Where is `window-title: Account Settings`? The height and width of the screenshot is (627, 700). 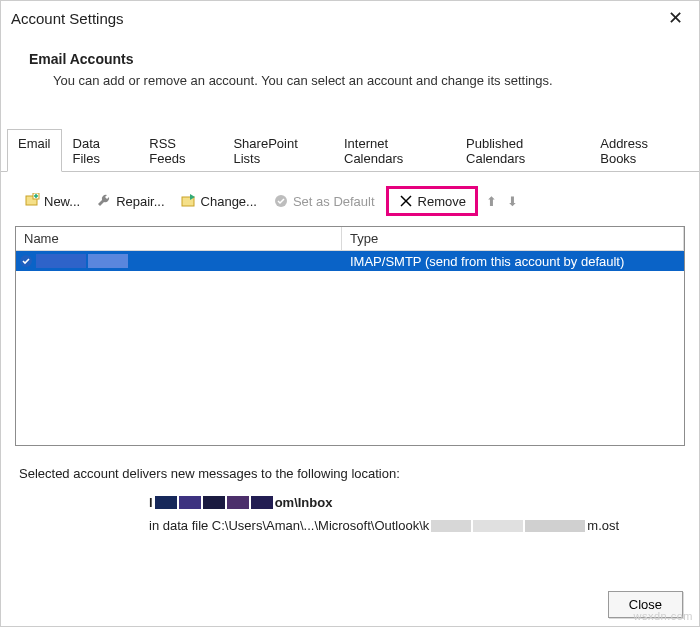 window-title: Account Settings is located at coordinates (68, 18).